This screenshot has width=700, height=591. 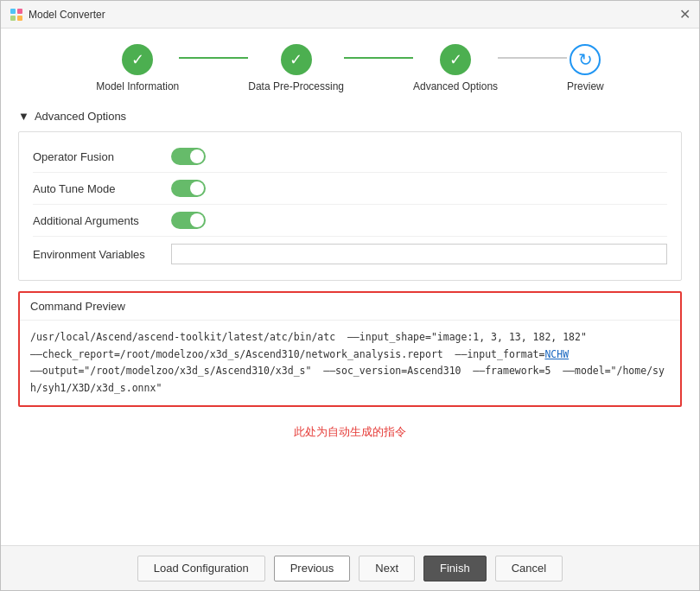 What do you see at coordinates (350, 568) in the screenshot?
I see `footer: Load Configuration Previous Next Finish …` at bounding box center [350, 568].